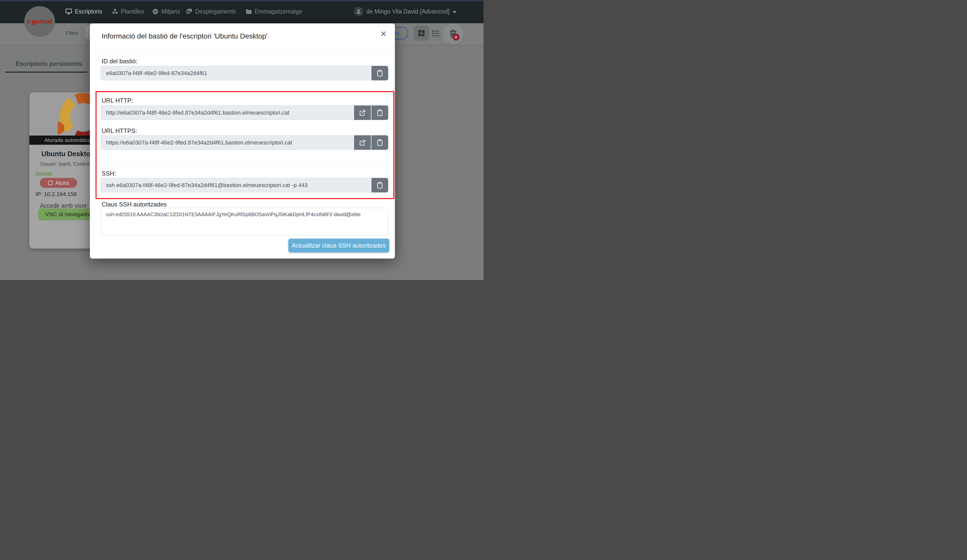 Image resolution: width=967 pixels, height=560 pixels. I want to click on trash-button, so click(453, 34).